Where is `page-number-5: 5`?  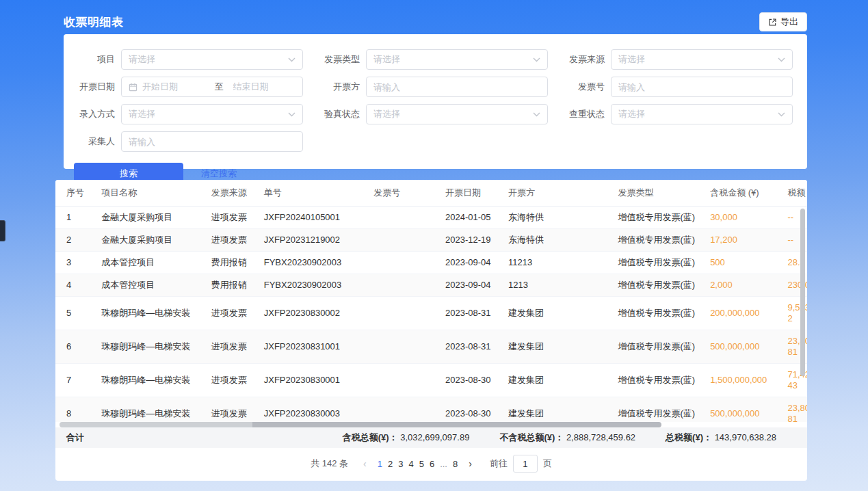 page-number-5: 5 is located at coordinates (421, 464).